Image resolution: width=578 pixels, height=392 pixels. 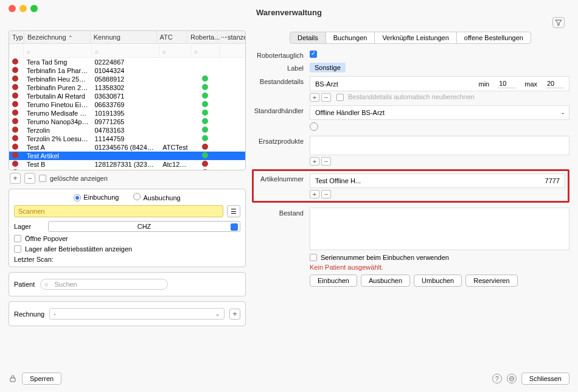 I want to click on seriennummer-checkbox, so click(x=313, y=257).